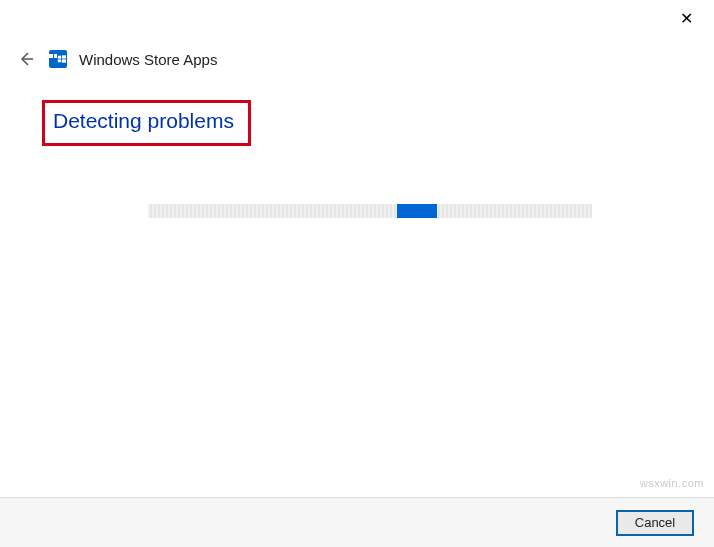 The height and width of the screenshot is (547, 714). Describe the element at coordinates (655, 523) in the screenshot. I see `cancel-button: Cancel` at that location.